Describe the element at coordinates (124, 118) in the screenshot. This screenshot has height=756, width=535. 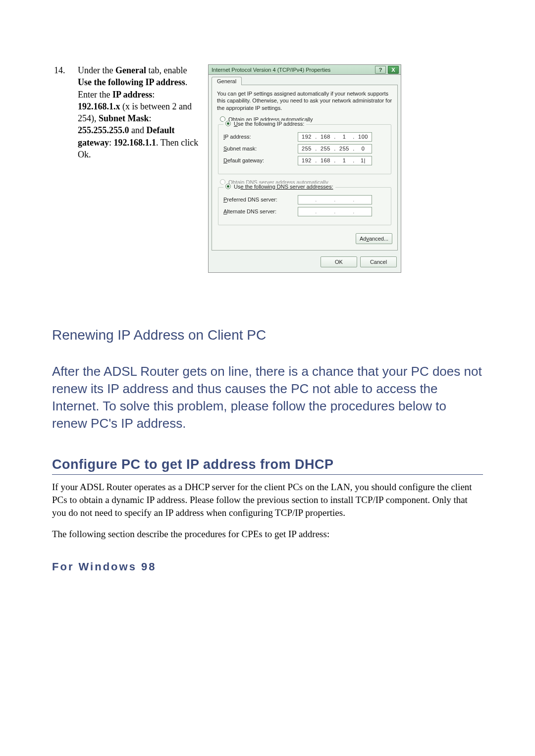
I see `b: Subnet Mask` at that location.